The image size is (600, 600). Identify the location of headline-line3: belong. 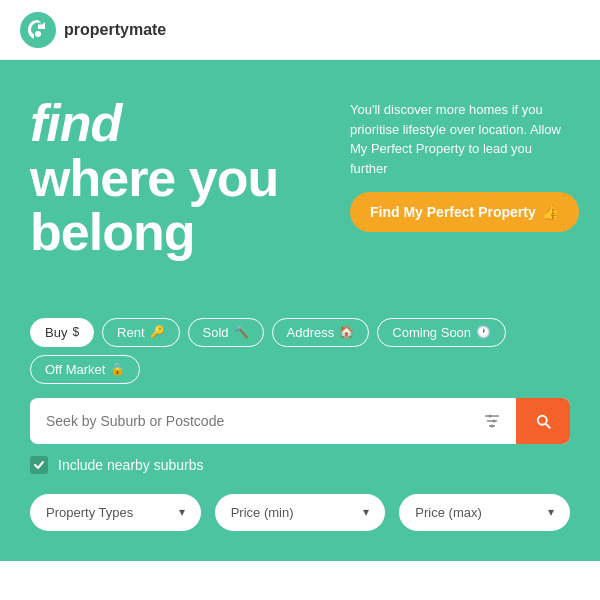
(154, 232).